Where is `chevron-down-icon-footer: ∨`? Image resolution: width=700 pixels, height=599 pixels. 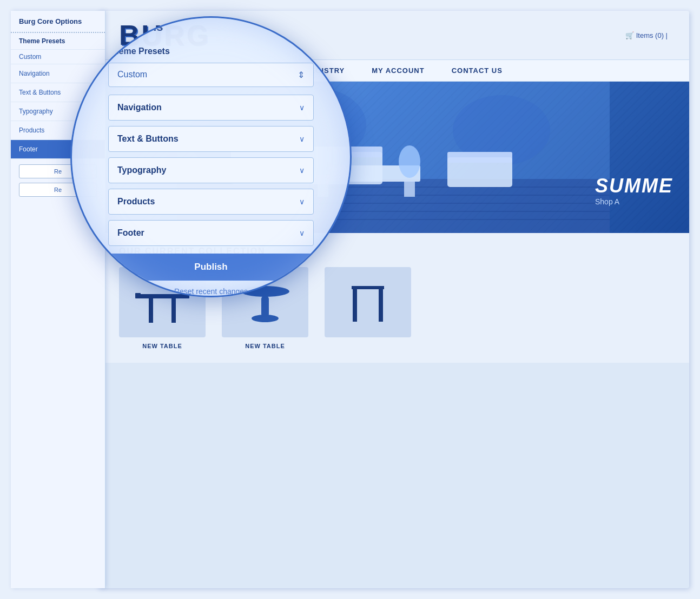 chevron-down-icon-footer: ∨ is located at coordinates (302, 233).